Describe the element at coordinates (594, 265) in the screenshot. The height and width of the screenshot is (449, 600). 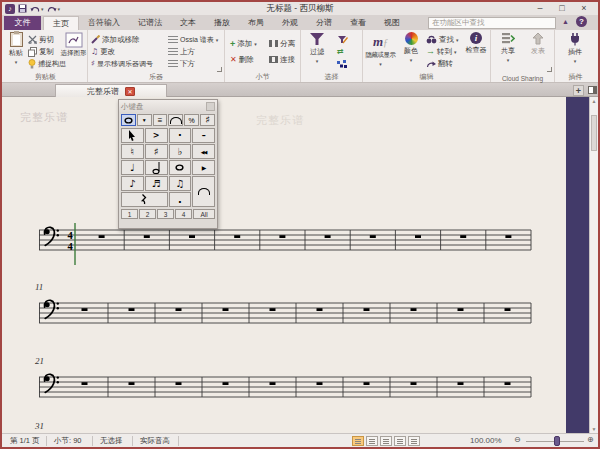
I see `vertical-scrollbar: ▲ ▼` at that location.